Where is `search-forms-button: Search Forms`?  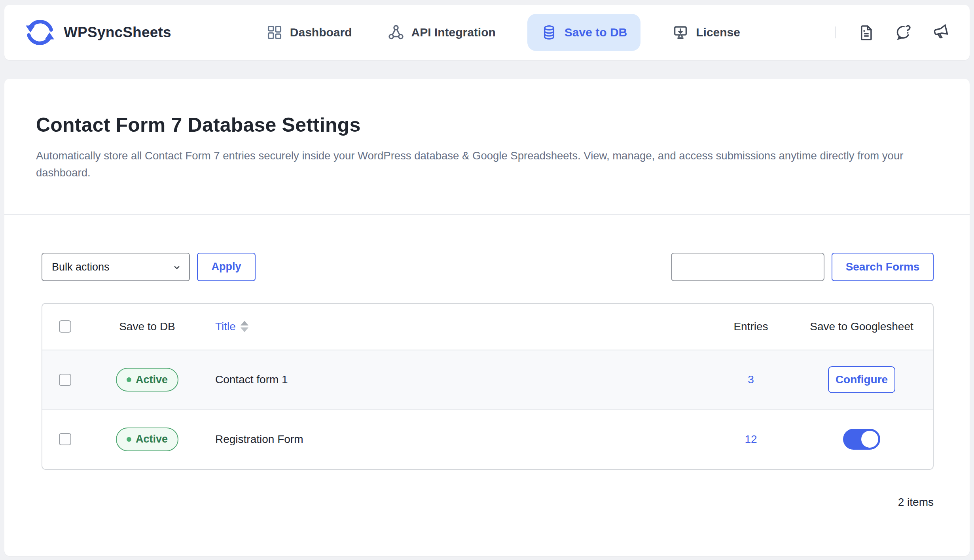
search-forms-button: Search Forms is located at coordinates (883, 267).